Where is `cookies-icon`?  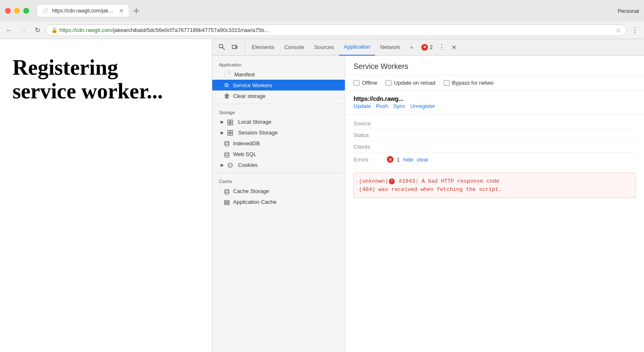
cookies-icon is located at coordinates (230, 165).